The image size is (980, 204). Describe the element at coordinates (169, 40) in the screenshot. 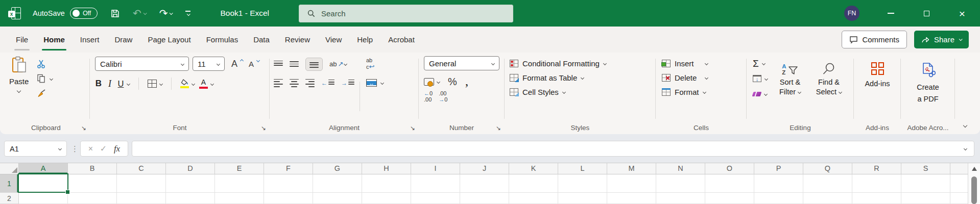

I see `tab-page-layout: Page Layout` at that location.